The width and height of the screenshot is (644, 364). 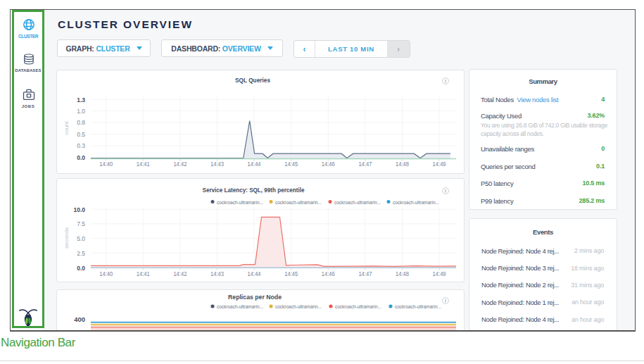 What do you see at coordinates (253, 190) in the screenshot?
I see `svg-text:Service Latency: SQL, 99th per: Service Latency: SQL, 99th percentile` at bounding box center [253, 190].